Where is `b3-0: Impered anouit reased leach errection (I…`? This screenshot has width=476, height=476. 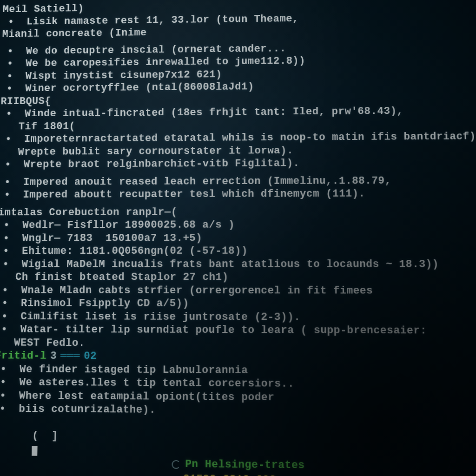 b3-0: Impered anouit reased leach errection (I… is located at coordinates (238, 181).